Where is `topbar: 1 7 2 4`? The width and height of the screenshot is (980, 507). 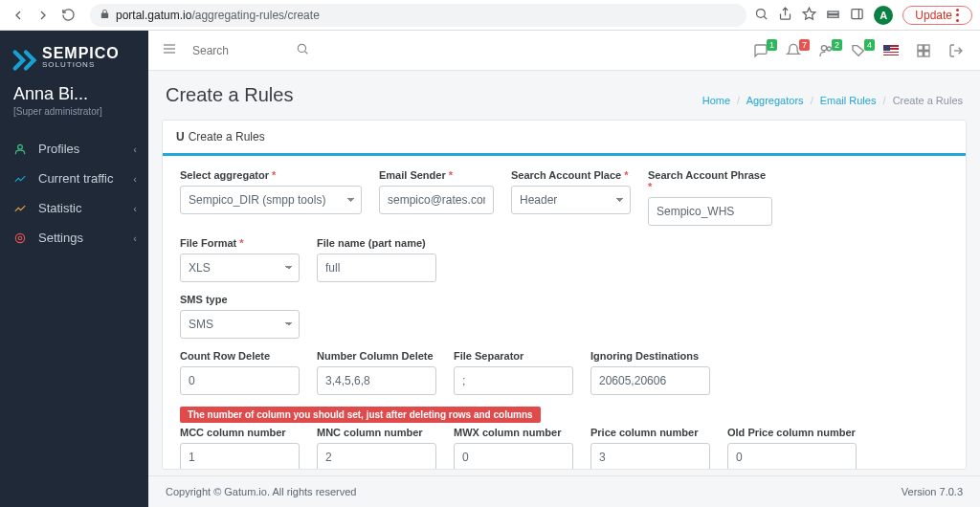
topbar: 1 7 2 4 is located at coordinates (565, 51).